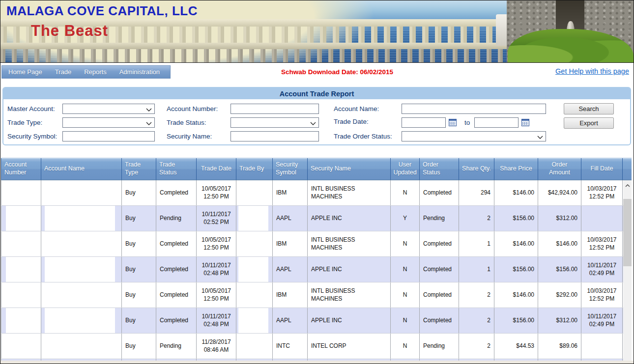 The image size is (634, 364). I want to click on column-header-account_name: Account Name, so click(82, 169).